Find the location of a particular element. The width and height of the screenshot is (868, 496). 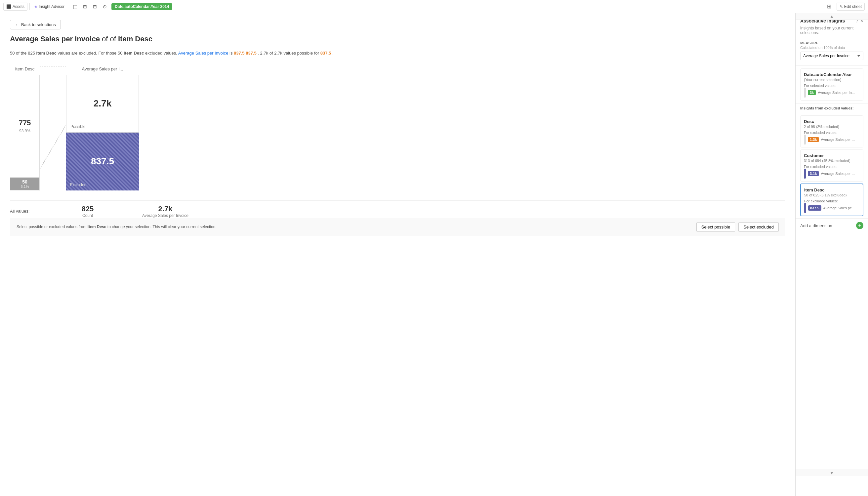

all-values-count-value: 825 is located at coordinates (88, 209).